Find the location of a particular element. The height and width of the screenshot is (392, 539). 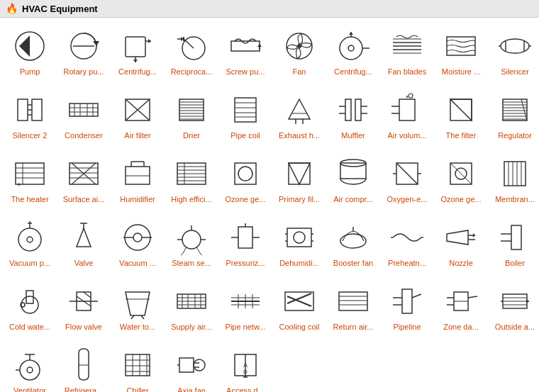

item-vacuum: Vacuum ... is located at coordinates (138, 244).